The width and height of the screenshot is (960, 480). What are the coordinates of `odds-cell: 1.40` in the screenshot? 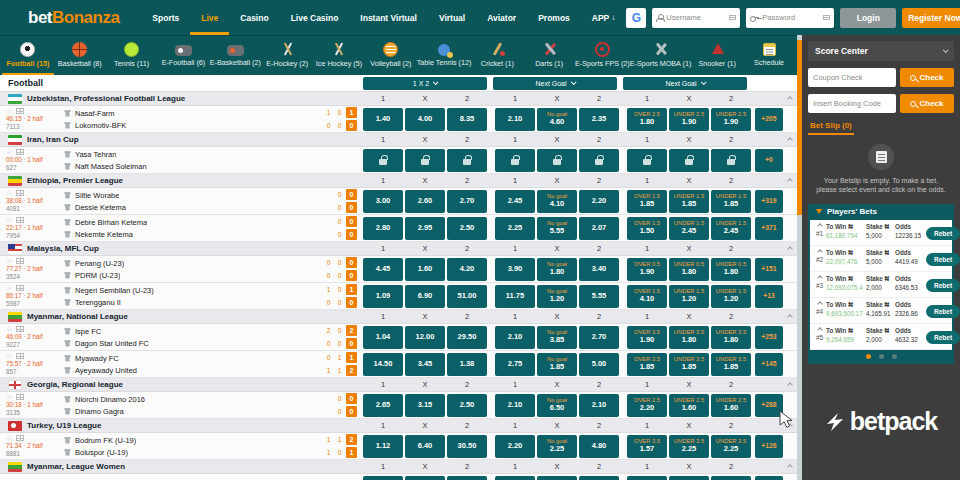 It's located at (383, 120).